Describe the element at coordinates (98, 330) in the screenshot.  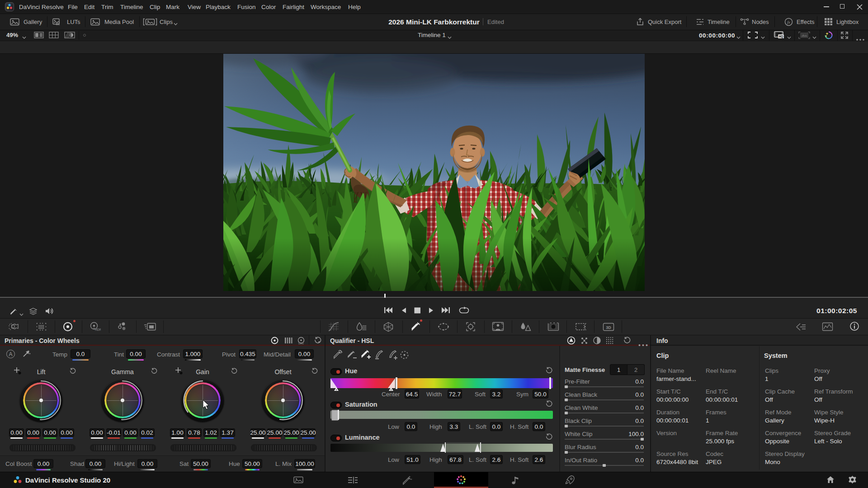
I see `svg-text: HDR` at that location.